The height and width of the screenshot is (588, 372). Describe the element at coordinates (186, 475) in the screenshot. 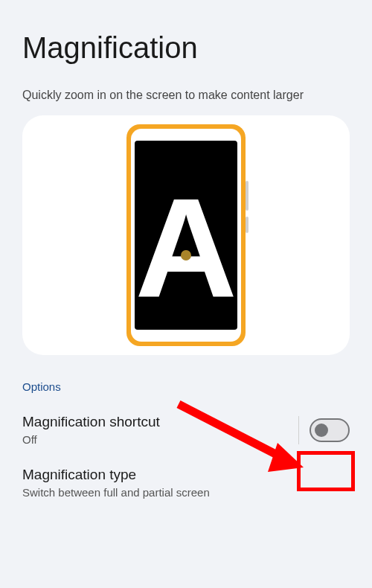

I see `setting-title: Magnification type` at that location.